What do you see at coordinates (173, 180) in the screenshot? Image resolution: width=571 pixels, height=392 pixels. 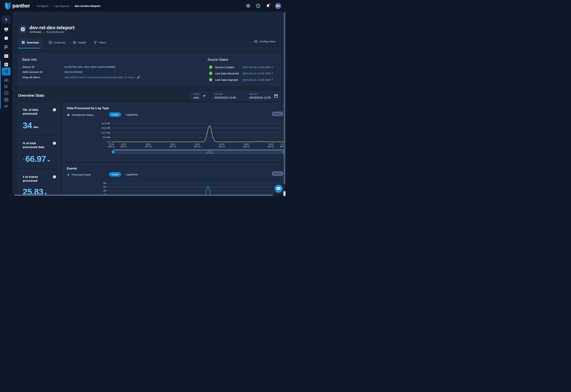 I see `chart-panel-events: Events Processed Events Linear Logarithm…` at bounding box center [173, 180].